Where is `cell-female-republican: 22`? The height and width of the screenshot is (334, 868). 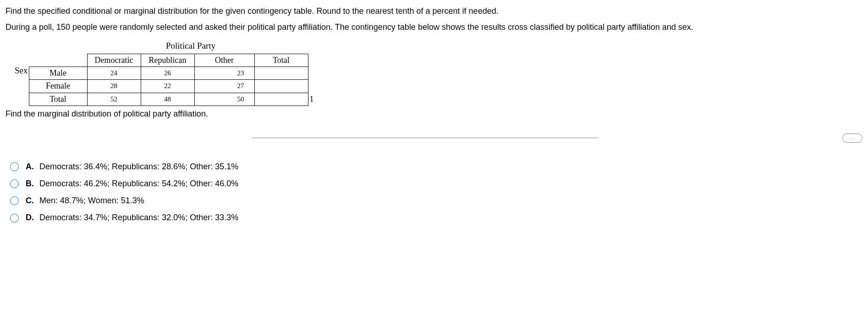
cell-female-republican: 22 is located at coordinates (168, 86).